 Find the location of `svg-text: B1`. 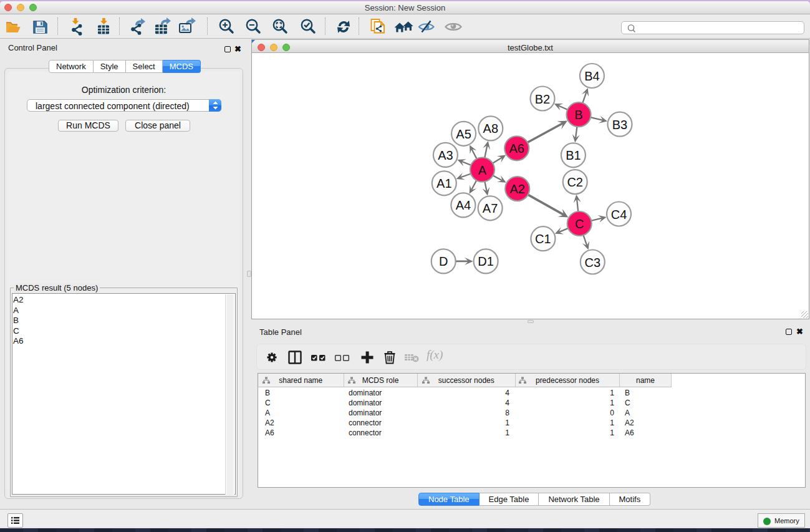

svg-text: B1 is located at coordinates (573, 155).